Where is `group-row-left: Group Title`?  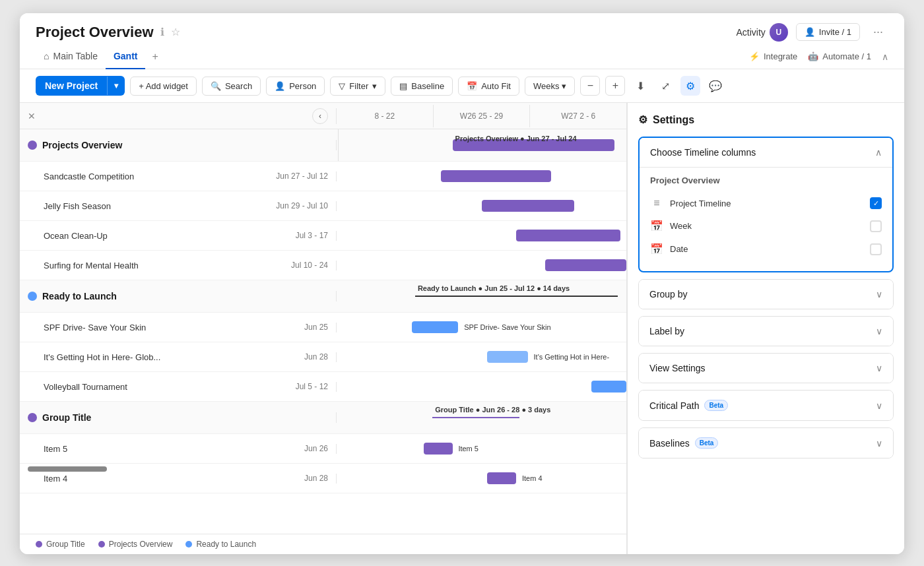
group-row-left: Group Title is located at coordinates (178, 418).